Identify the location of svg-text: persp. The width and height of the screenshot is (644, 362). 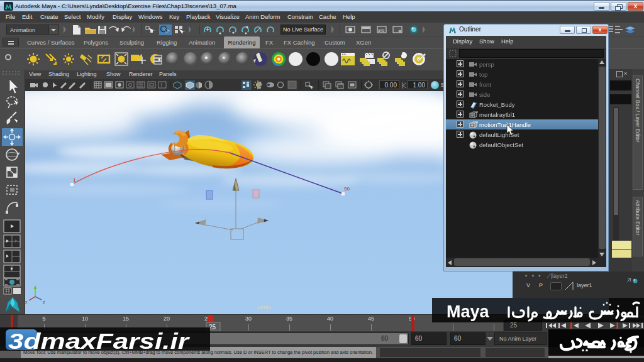
(265, 307).